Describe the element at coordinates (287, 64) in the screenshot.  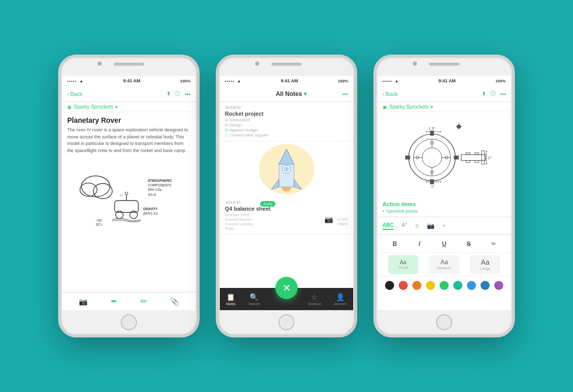
I see `phone2-speaker` at that location.